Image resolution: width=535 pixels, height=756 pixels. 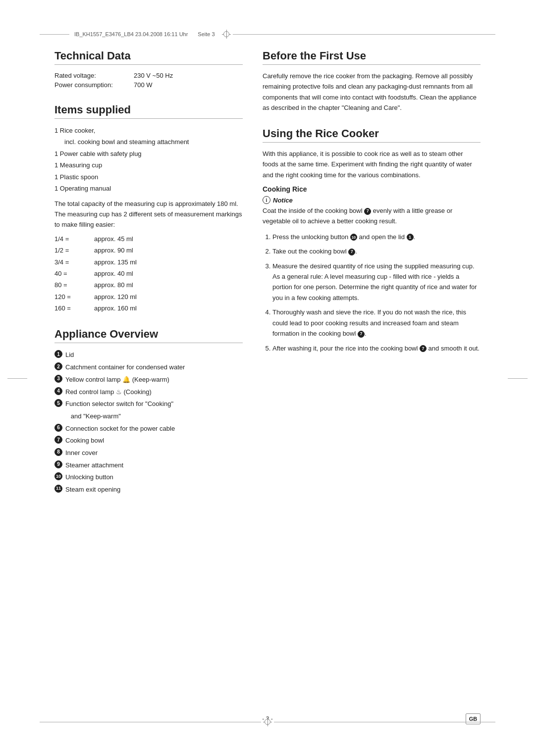 What do you see at coordinates (372, 241) in the screenshot?
I see `using-rice-cooker-section: Using the Rice Cooker With this applianc…` at bounding box center [372, 241].